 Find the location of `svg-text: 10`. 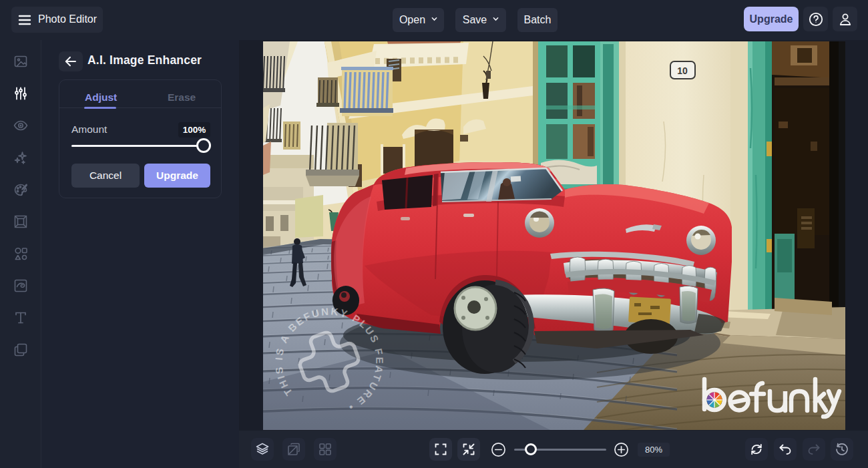

svg-text: 10 is located at coordinates (682, 71).